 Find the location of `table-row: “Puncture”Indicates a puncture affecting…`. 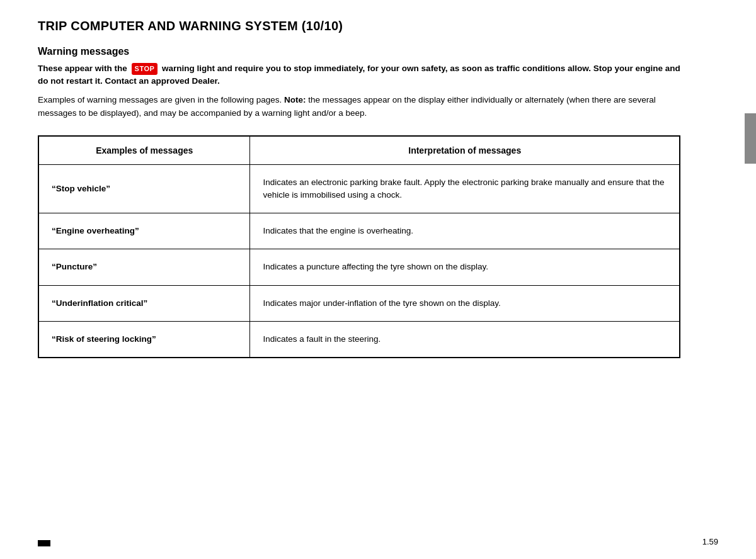

table-row: “Puncture”Indicates a puncture affecting… is located at coordinates (359, 267).